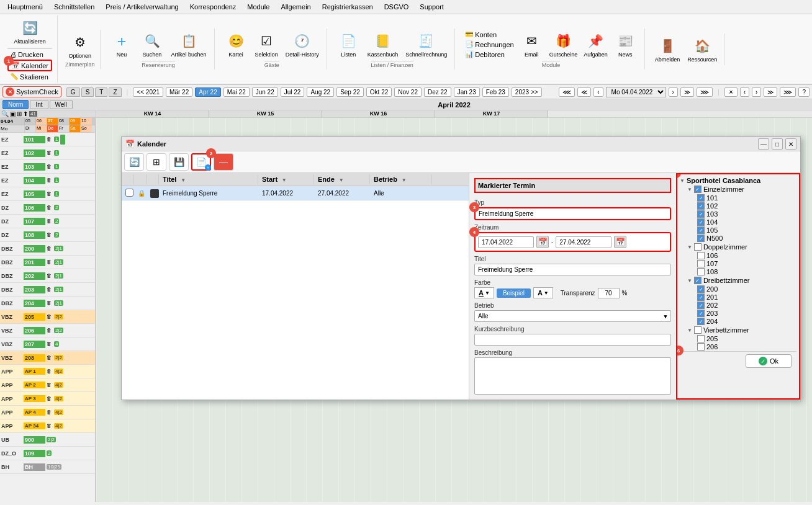  Describe the element at coordinates (698, 189) in the screenshot. I see `einzelzimmer-checkbox: ✓` at that location.